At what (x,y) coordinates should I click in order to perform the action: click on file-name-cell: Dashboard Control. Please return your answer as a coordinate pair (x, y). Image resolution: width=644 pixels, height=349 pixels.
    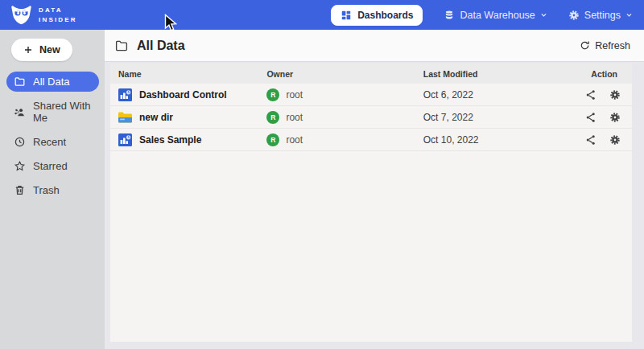
    Looking at the image, I should click on (188, 95).